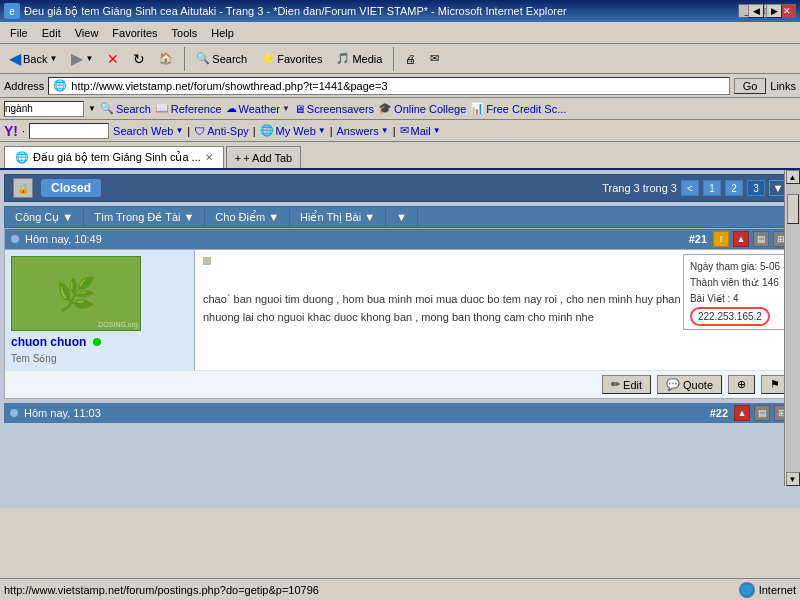 This screenshot has height=600, width=800. Describe the element at coordinates (698, 239) in the screenshot. I see `post-1-number: #21` at that location.